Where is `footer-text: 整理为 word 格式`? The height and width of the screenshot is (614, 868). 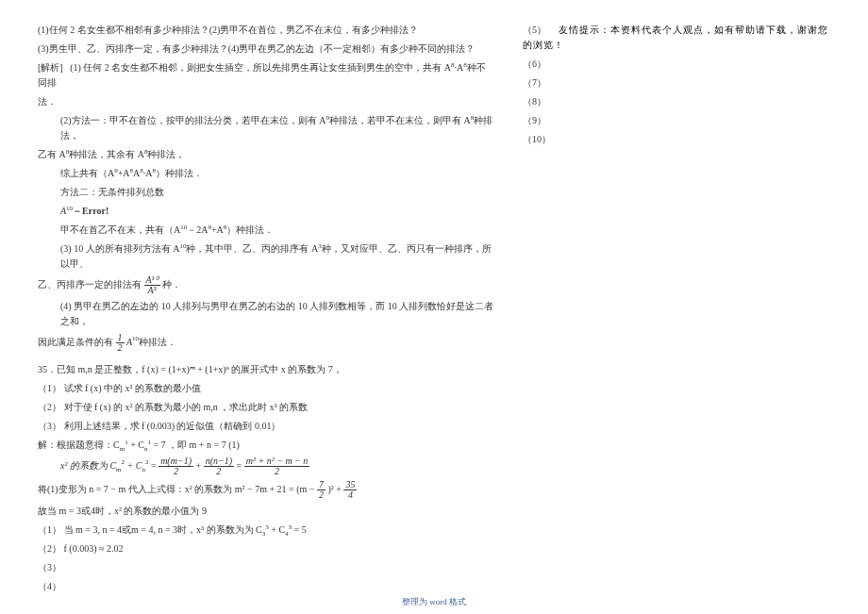 footer-text: 整理为 word 格式 is located at coordinates (434, 602).